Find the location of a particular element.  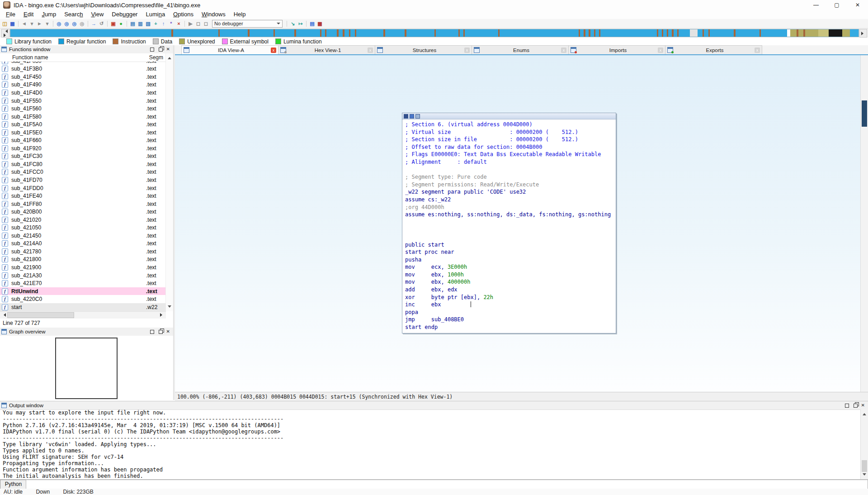

function-row: fsub_421020.text is located at coordinates (83, 220).